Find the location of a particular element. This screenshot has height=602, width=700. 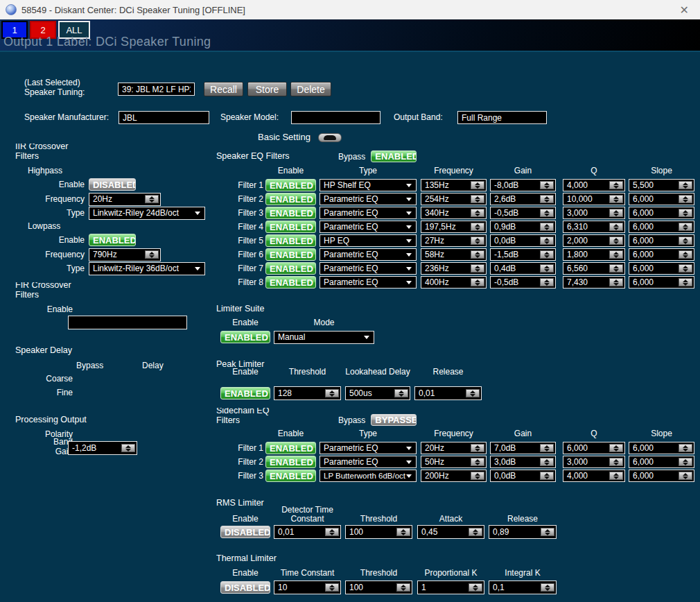

thermal-proportional-input: 1 is located at coordinates (450, 587).